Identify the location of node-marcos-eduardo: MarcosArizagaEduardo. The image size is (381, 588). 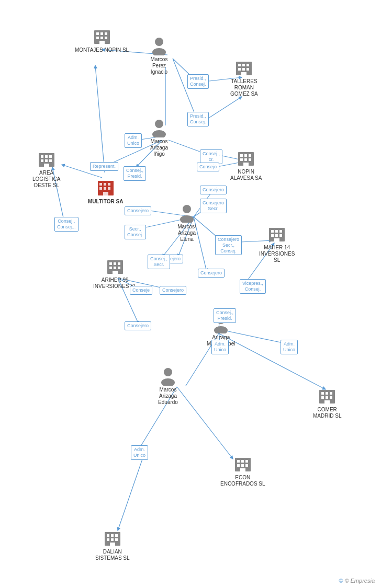
(168, 386).